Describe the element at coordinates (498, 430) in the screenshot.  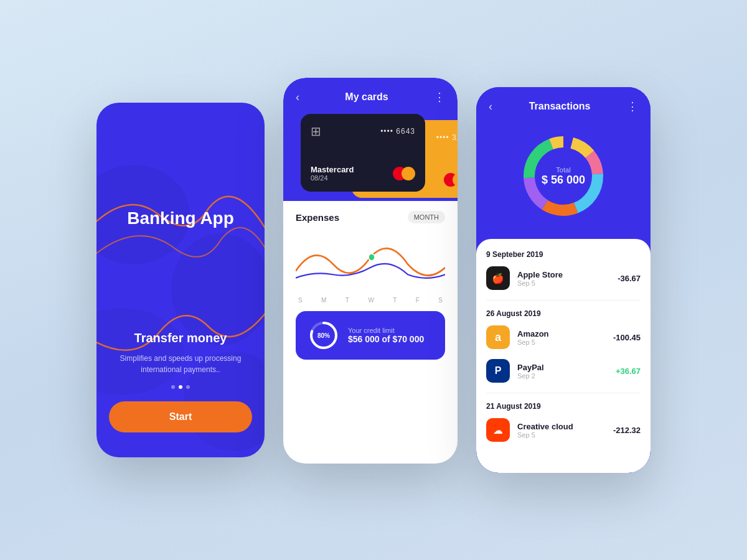
I see `creative-cloud-icon: ☁` at that location.